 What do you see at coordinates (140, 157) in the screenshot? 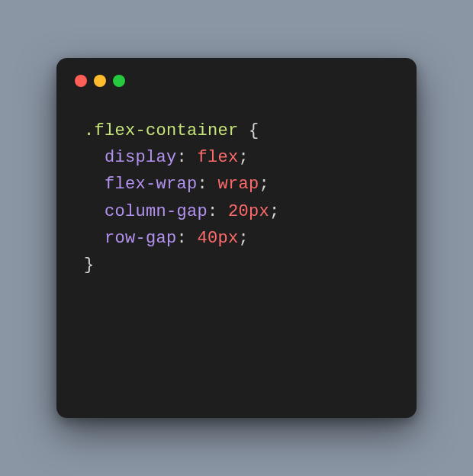
I see `css-property: display` at bounding box center [140, 157].